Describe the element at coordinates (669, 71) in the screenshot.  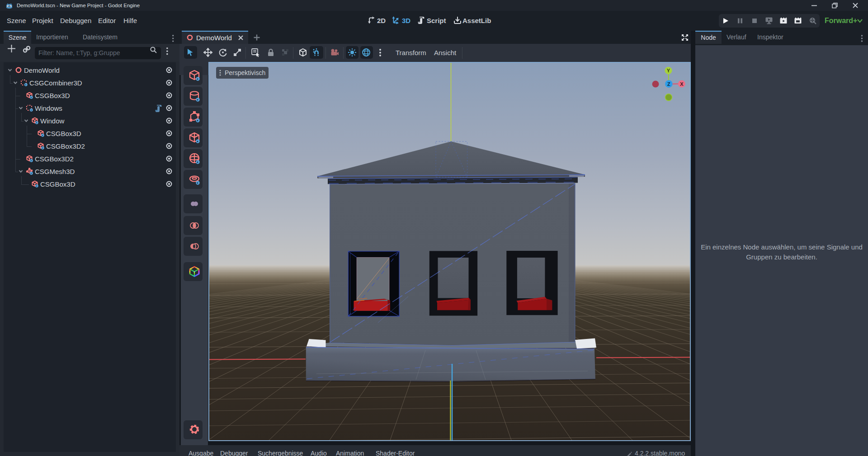
I see `svg-text: Y` at that location.